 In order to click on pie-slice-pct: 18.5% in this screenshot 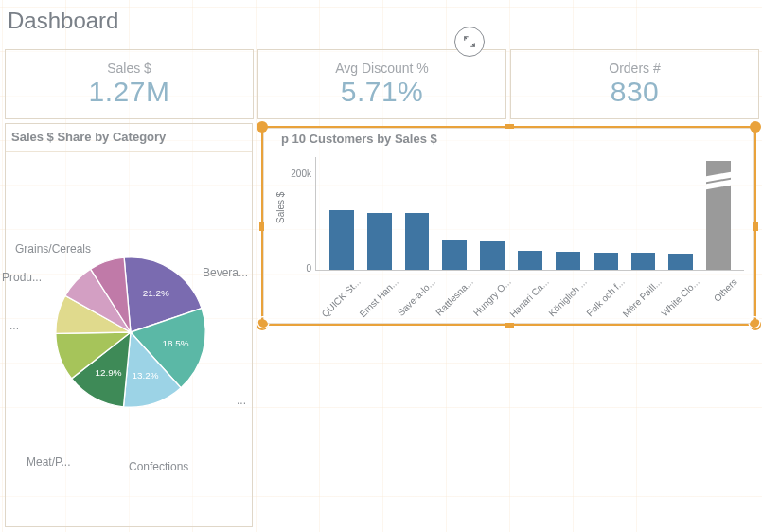, I will do `click(176, 343)`.